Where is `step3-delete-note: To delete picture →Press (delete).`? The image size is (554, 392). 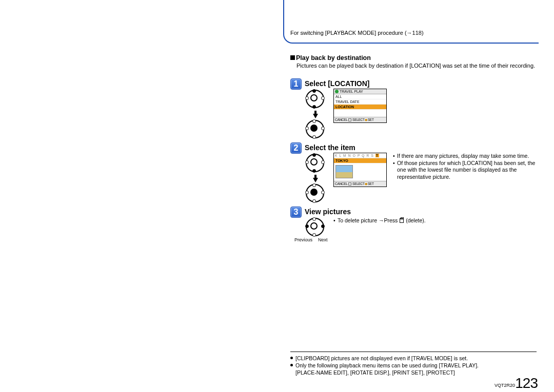 step3-delete-note: To delete picture →Press (delete). is located at coordinates (433, 221).